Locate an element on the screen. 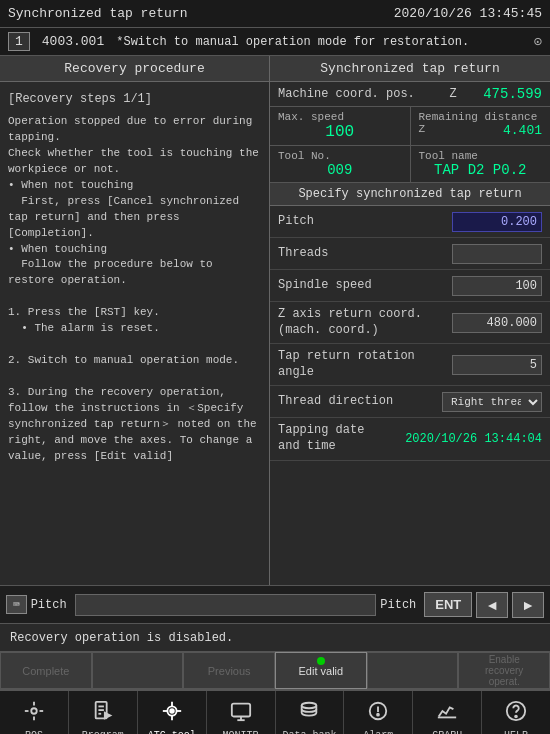 Image resolution: width=550 pixels, height=734 pixels. thread-direction-label: Thread direction is located at coordinates (360, 402).